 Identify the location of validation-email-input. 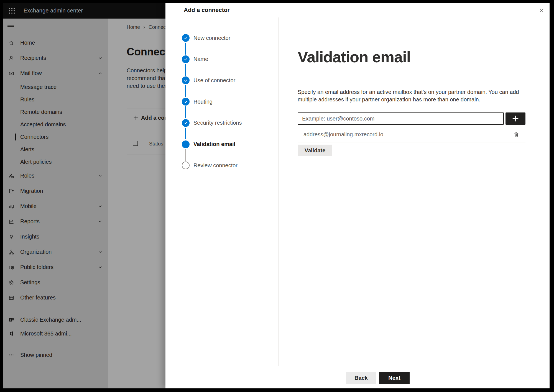
(401, 119).